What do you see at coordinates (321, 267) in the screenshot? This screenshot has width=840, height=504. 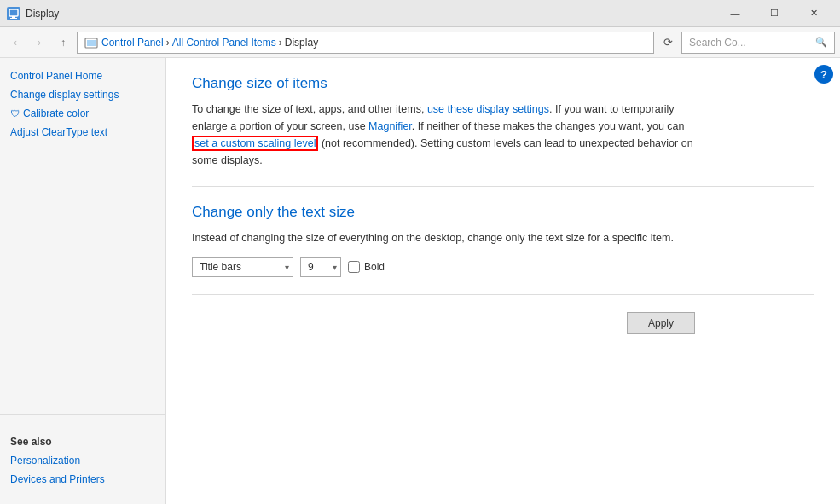 I see `font-size-select-wrapper: 6 7 8 9 10 11 12` at bounding box center [321, 267].